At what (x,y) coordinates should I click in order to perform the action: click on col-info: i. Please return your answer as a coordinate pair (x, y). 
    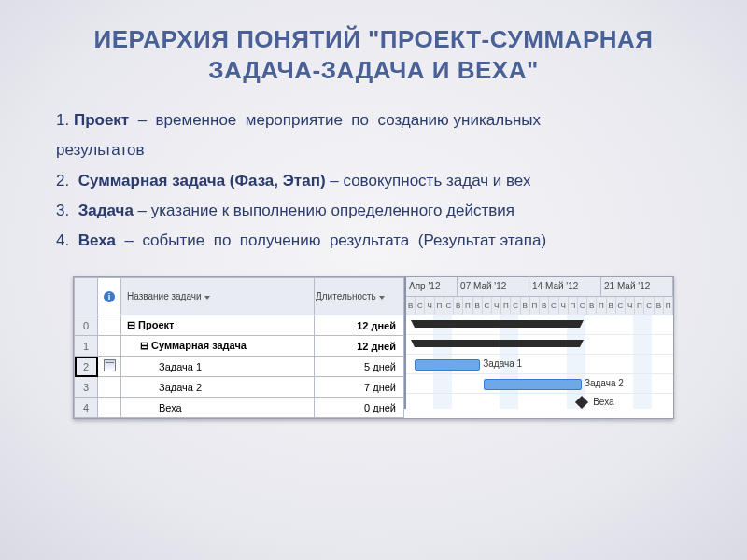
    Looking at the image, I should click on (110, 297).